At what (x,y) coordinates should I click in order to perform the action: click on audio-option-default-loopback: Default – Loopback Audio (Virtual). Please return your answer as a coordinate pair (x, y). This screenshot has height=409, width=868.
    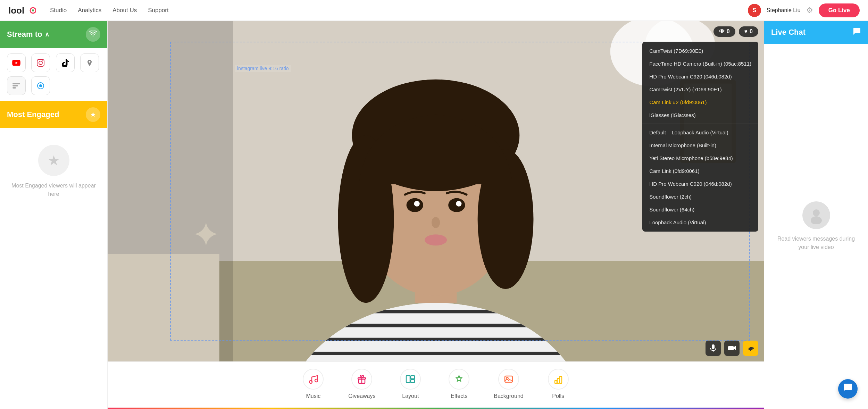
    Looking at the image, I should click on (700, 133).